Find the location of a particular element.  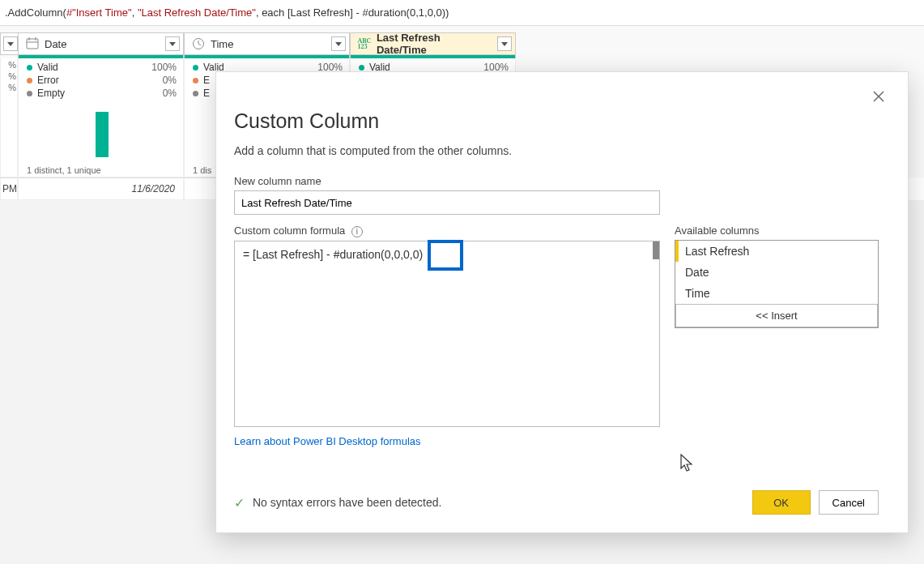

valid-dot is located at coordinates (29, 68).